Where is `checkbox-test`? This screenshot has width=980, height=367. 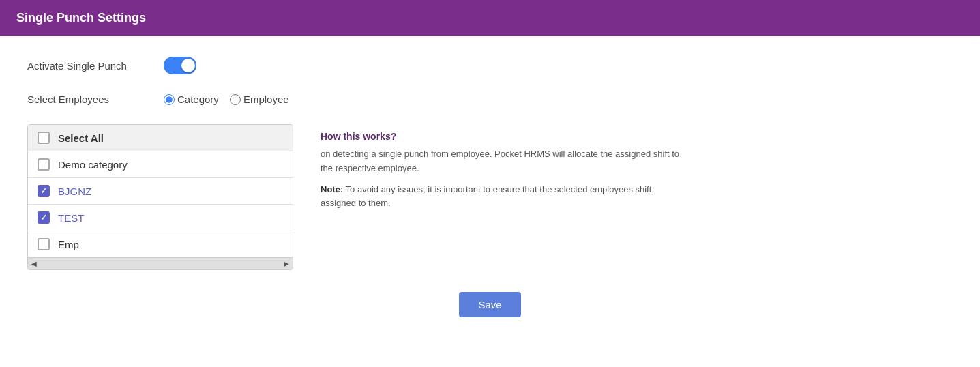
checkbox-test is located at coordinates (44, 218).